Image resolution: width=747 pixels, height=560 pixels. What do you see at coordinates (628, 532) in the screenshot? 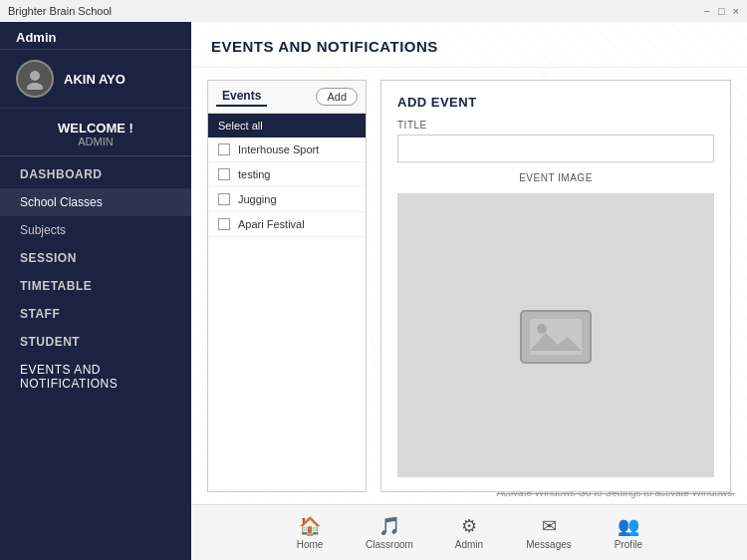
I see `bottom-nav-profile: 👥 Profile` at bounding box center [628, 532].